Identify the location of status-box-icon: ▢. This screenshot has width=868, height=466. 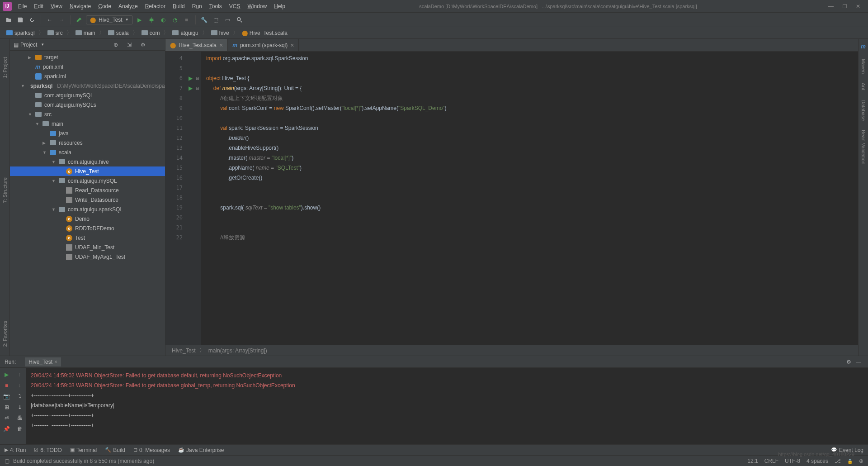
(7, 461).